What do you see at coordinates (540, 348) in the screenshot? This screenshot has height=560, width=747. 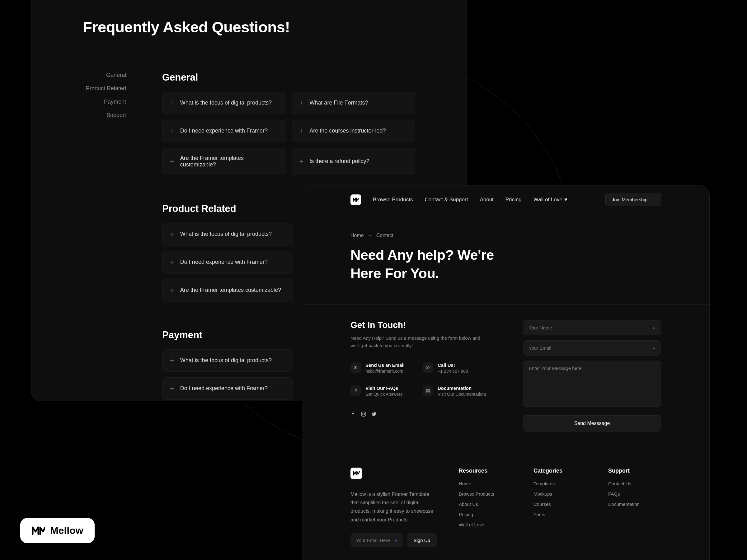 I see `email-placeholder: Your Email` at bounding box center [540, 348].